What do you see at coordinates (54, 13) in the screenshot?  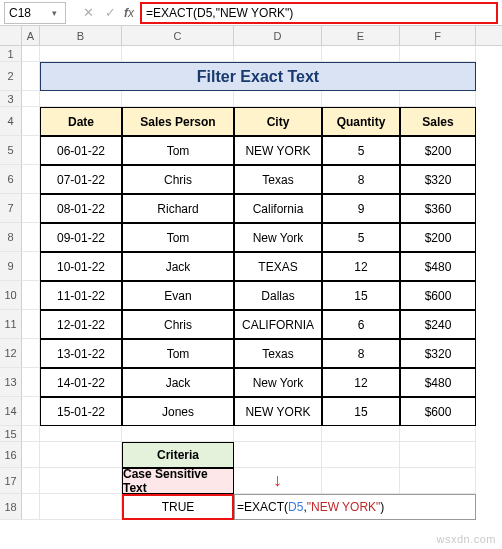 I see `dropdown-icon: ▾` at bounding box center [54, 13].